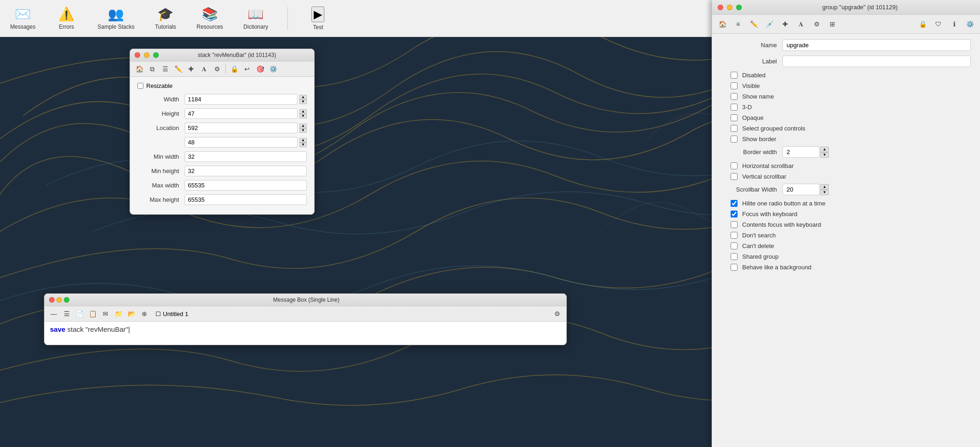  I want to click on stack-tool-target: 🎯, so click(260, 69).